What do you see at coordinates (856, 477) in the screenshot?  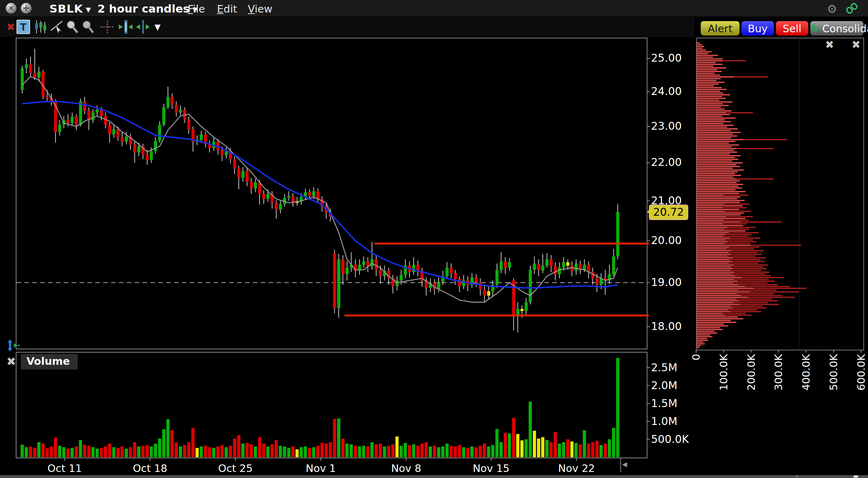 I see `resize-grip` at bounding box center [856, 477].